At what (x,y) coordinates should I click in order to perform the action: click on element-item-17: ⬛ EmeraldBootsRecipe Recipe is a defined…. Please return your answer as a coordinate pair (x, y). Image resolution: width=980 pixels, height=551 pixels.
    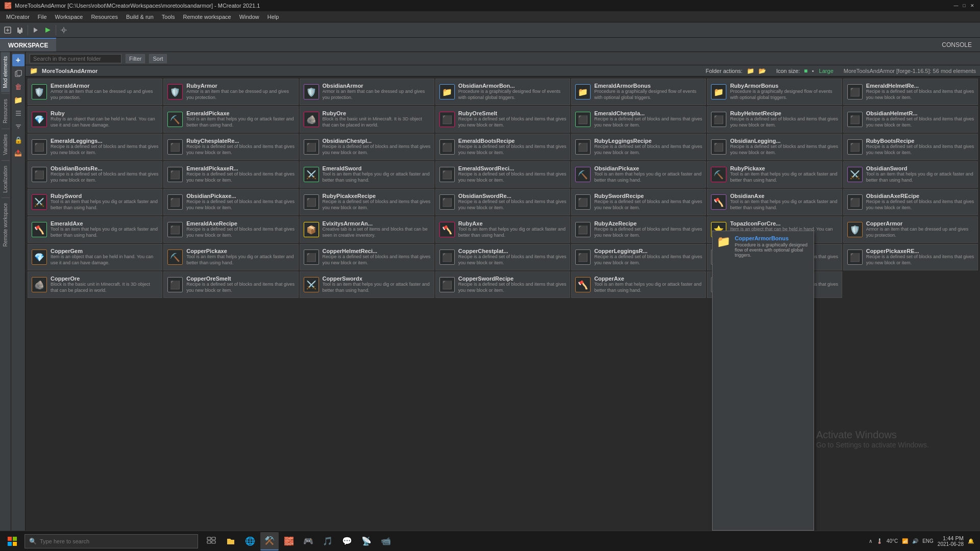
    Looking at the image, I should click on (503, 147).